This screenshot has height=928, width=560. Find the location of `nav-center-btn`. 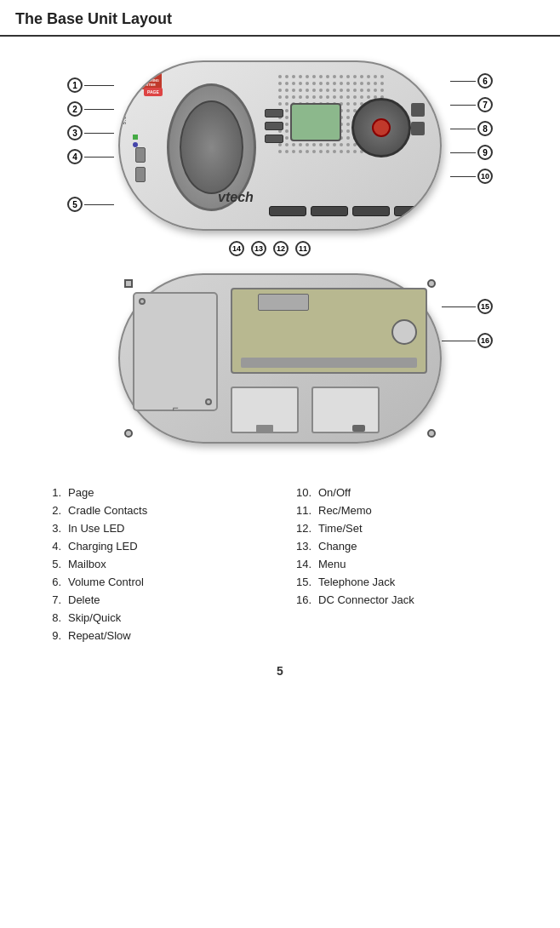

nav-center-btn is located at coordinates (381, 128).